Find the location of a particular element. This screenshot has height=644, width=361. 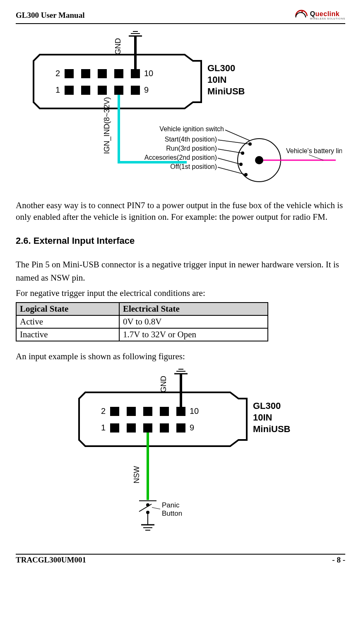

brand-logo: Queclink WIRELESS SOLUTIONS is located at coordinates (320, 15).